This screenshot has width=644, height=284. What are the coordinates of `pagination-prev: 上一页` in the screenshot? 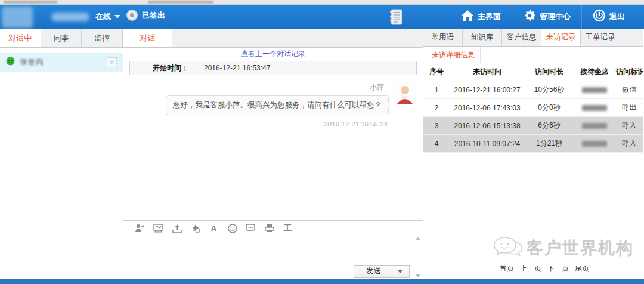 It's located at (531, 268).